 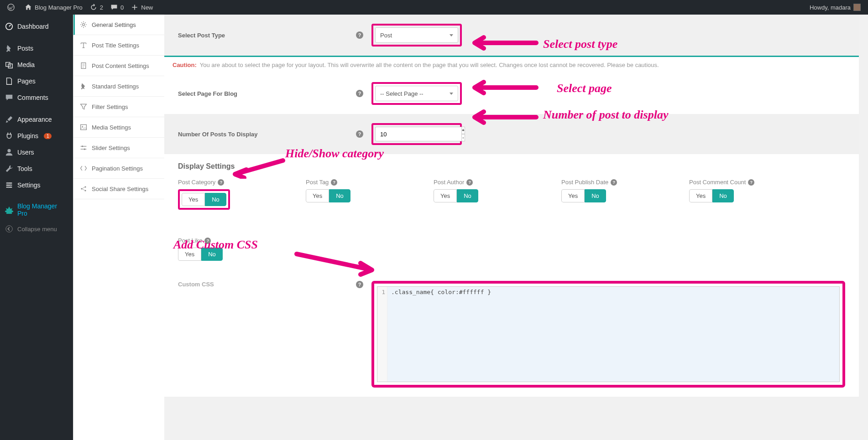 I want to click on select-value: Post, so click(x=386, y=36).